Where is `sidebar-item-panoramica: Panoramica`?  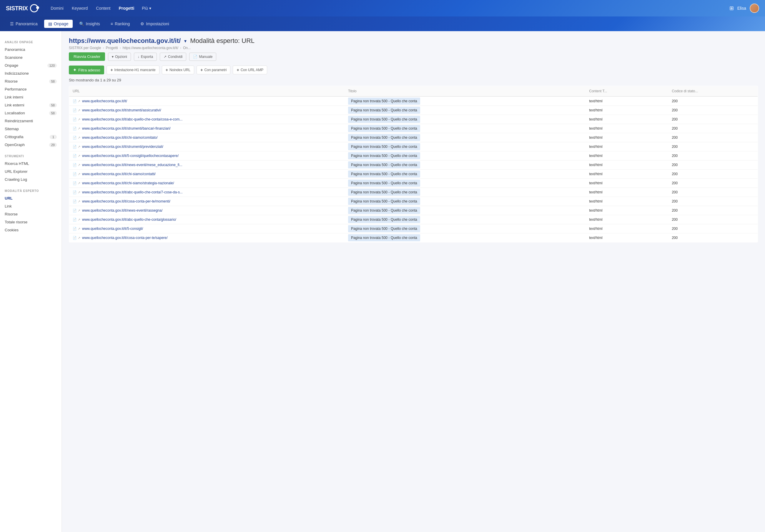
sidebar-item-panoramica: Panoramica is located at coordinates (31, 50).